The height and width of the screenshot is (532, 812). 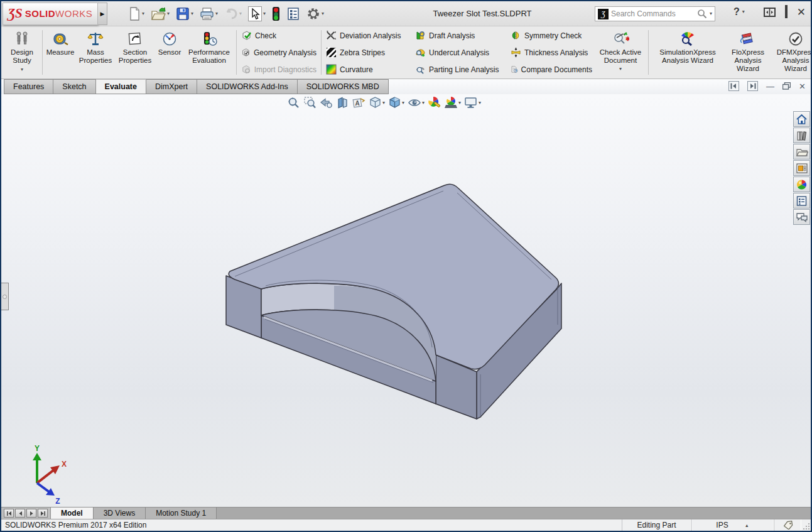 I want to click on file-properties-button, so click(x=293, y=14).